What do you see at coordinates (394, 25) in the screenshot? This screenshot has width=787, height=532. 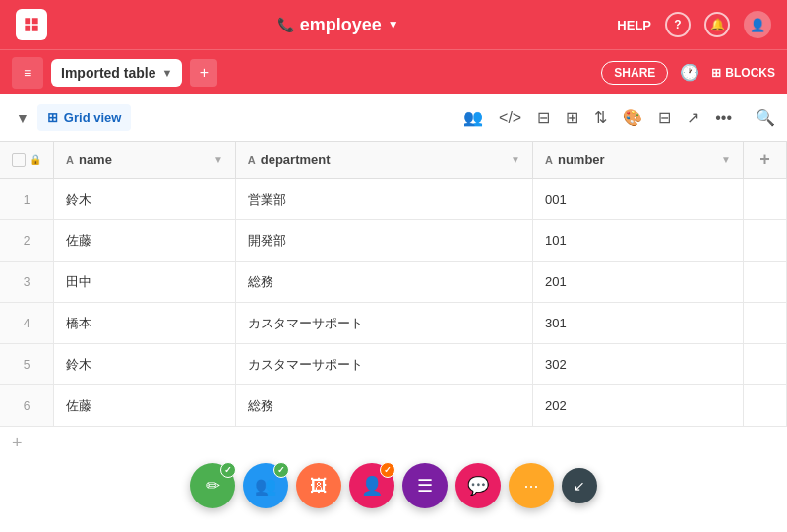 I see `title-dropdown-icon: ▼` at bounding box center [394, 25].